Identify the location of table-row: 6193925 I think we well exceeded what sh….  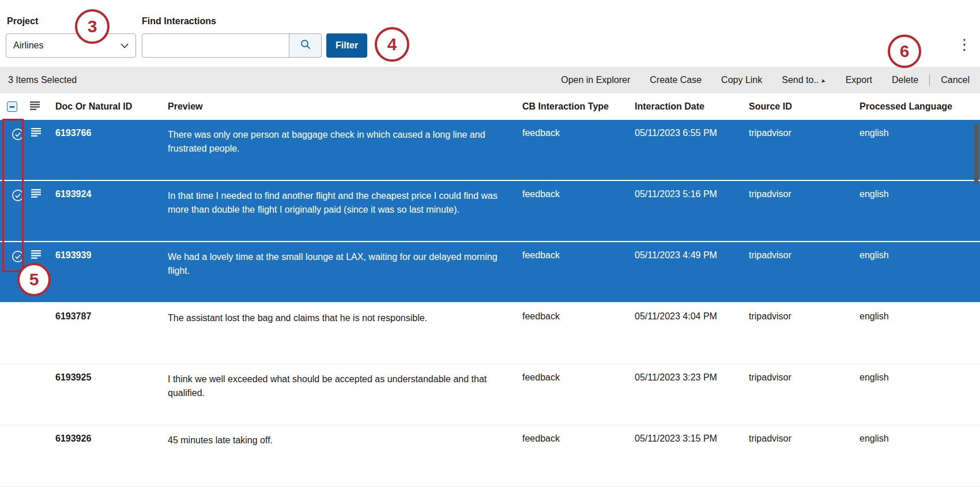
(490, 395).